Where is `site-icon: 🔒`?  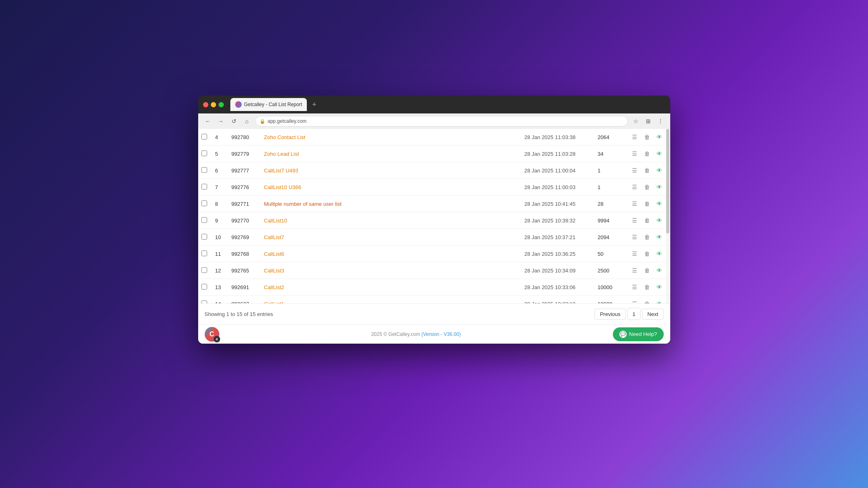
site-icon: 🔒 is located at coordinates (262, 121).